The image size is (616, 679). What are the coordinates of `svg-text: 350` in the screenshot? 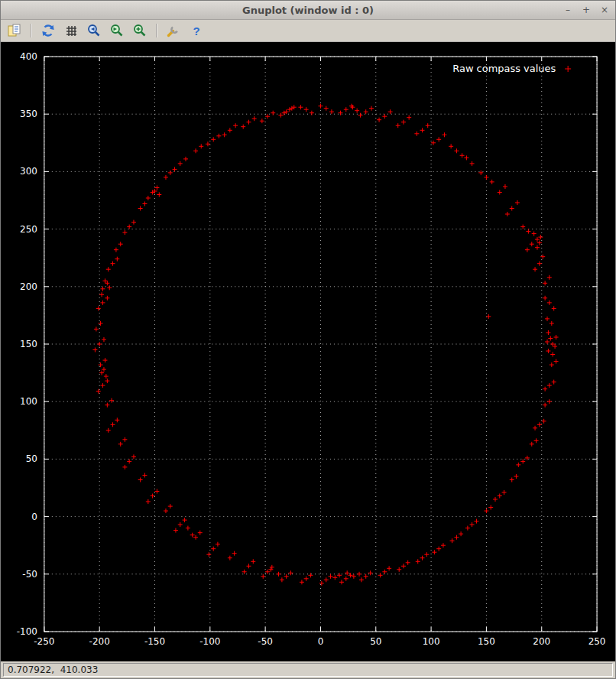 It's located at (29, 114).